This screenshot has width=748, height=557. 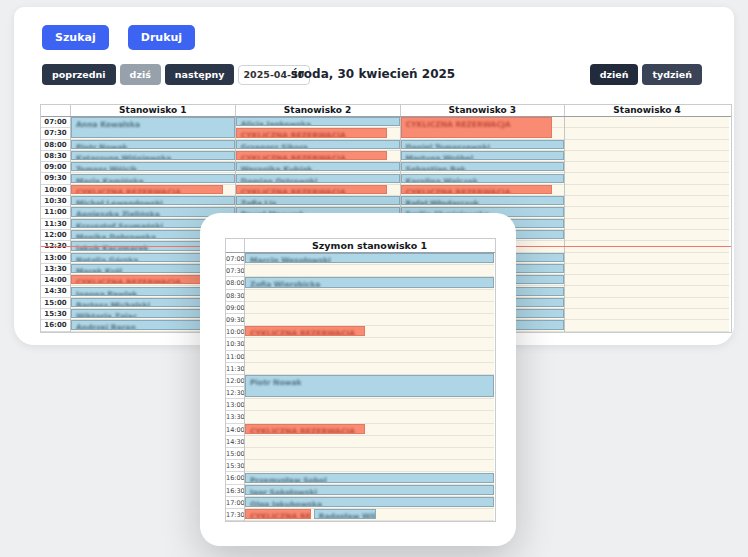 I want to click on booking-block: Anna Kowalska, so click(x=153, y=128).